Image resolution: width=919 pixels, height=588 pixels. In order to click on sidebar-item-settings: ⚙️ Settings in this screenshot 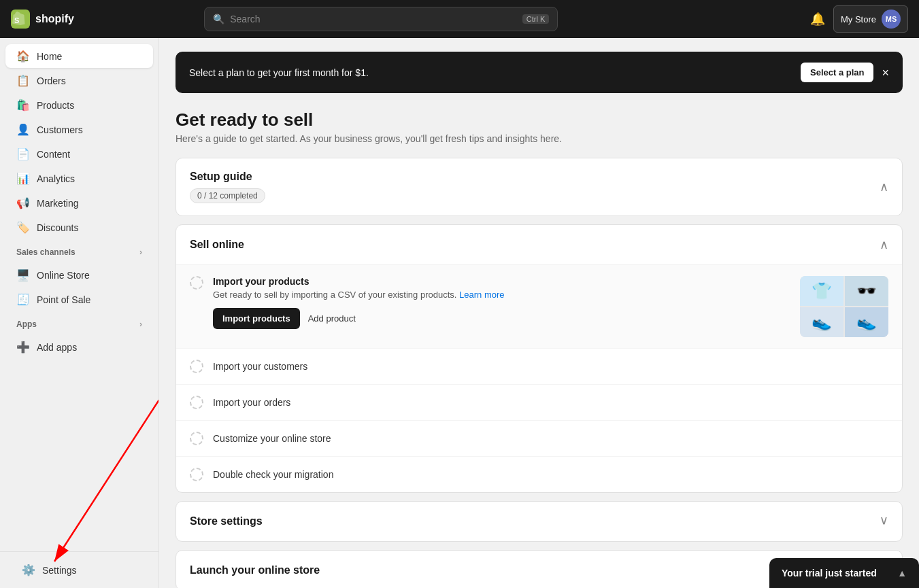, I will do `click(79, 570)`.